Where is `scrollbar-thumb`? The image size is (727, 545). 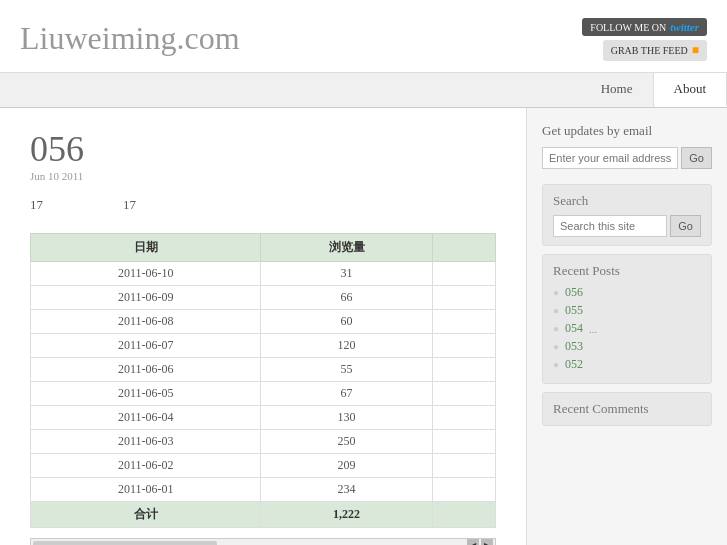 scrollbar-thumb is located at coordinates (125, 543).